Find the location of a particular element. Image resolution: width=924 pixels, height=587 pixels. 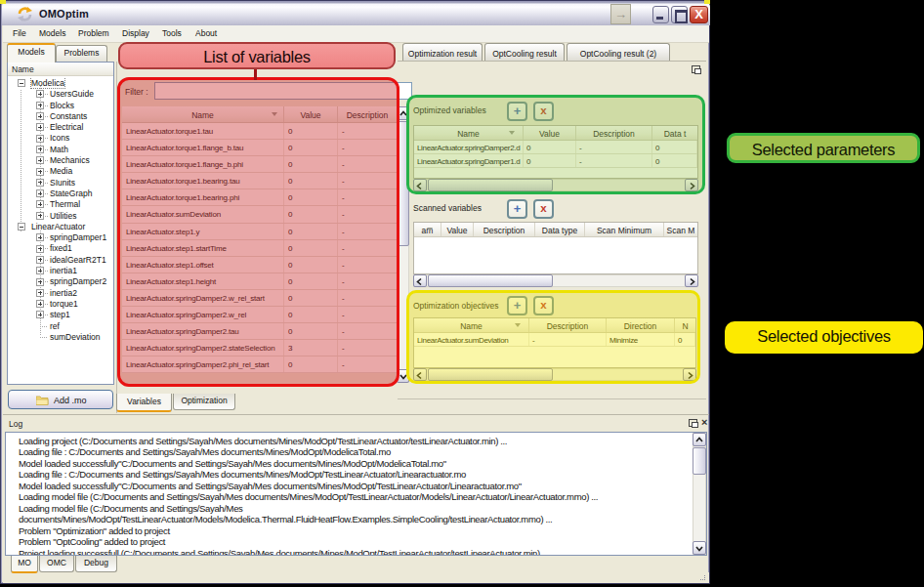

scroll-down-icon is located at coordinates (699, 548).